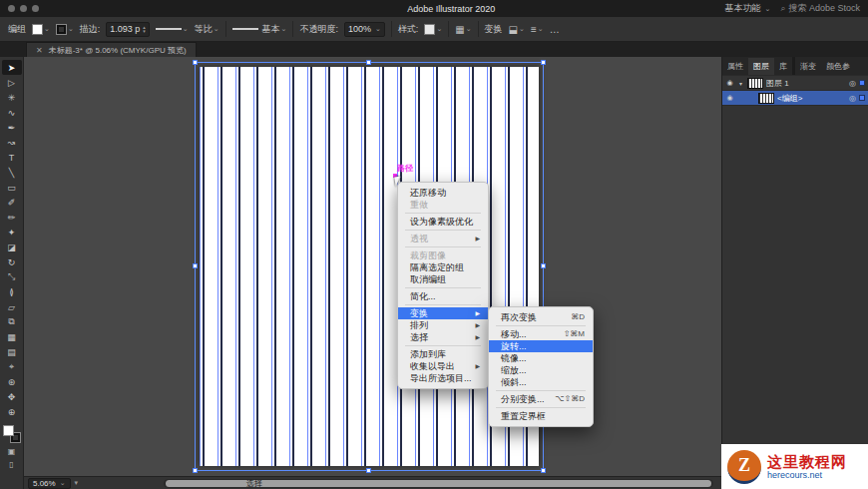  What do you see at coordinates (12, 367) in the screenshot?
I see `eyedropper-tool: ⌖` at bounding box center [12, 367].